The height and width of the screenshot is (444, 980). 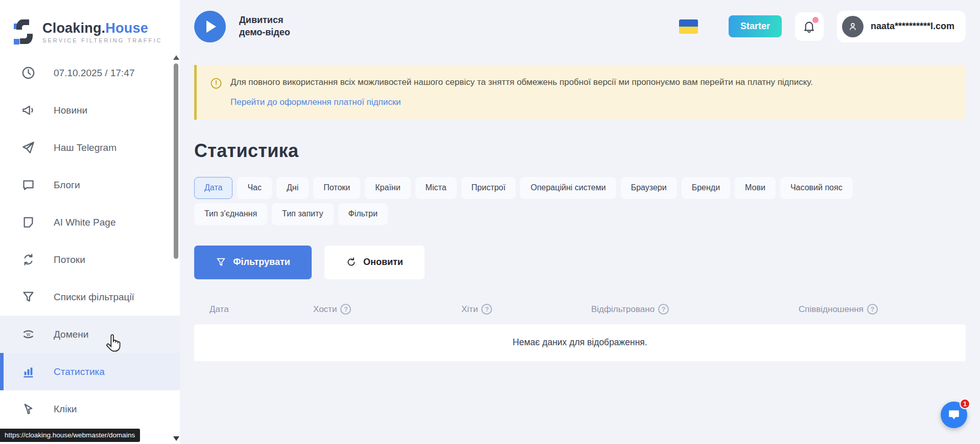 I want to click on sidebar-item-streams: Потоки, so click(x=90, y=260).